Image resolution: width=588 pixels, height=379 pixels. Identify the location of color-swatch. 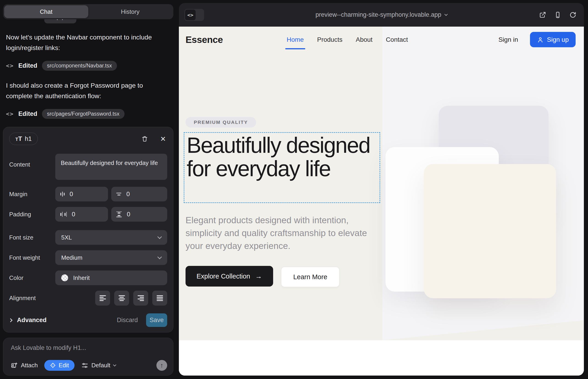
(65, 278).